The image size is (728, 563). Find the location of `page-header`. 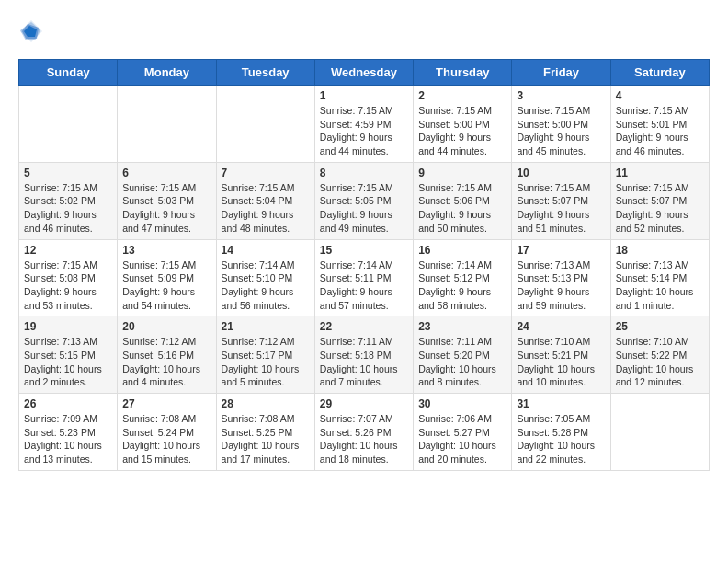

page-header is located at coordinates (364, 31).